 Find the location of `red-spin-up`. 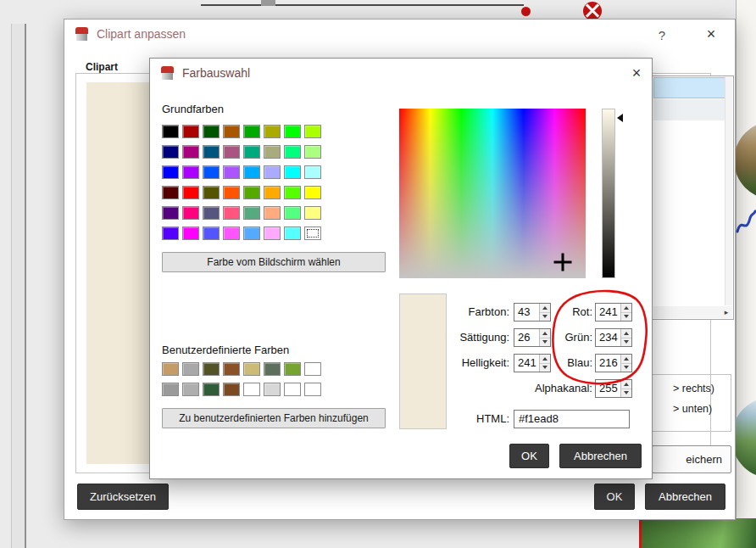

red-spin-up is located at coordinates (626, 308).